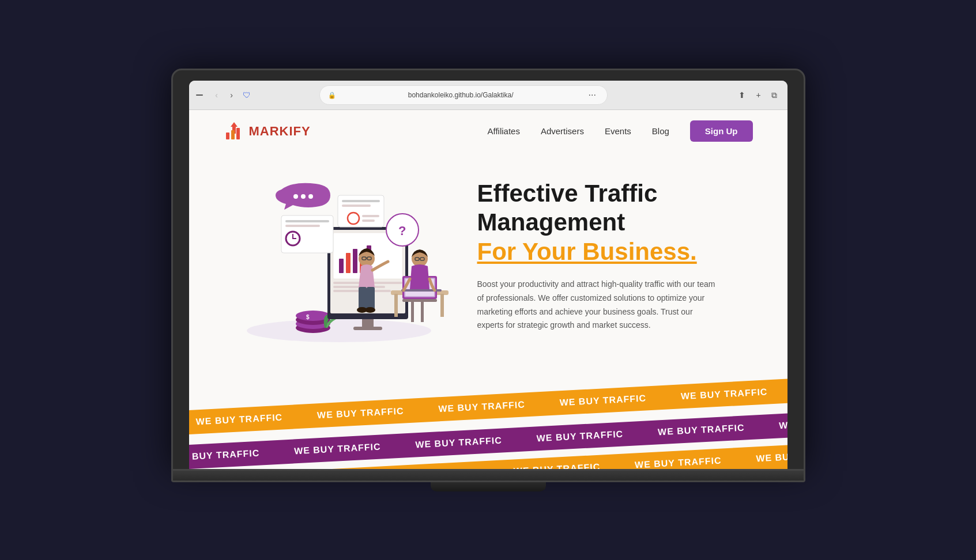 The height and width of the screenshot is (560, 976). I want to click on logo: MARKIFY, so click(267, 131).